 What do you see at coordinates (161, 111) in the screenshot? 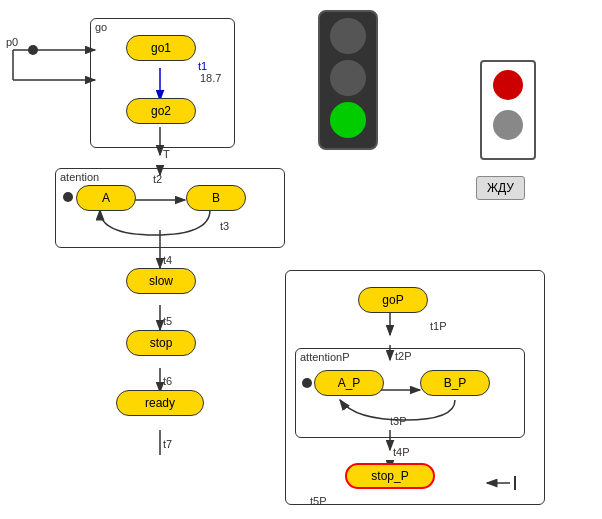
I see `go2-node: go2` at bounding box center [161, 111].